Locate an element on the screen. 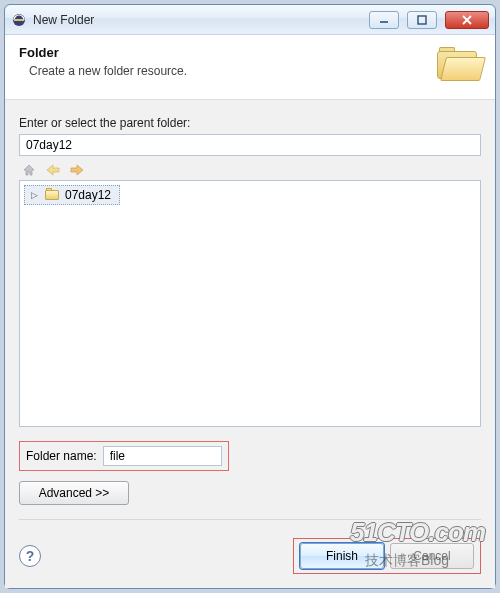  advanced-button: Advanced >> is located at coordinates (74, 493).